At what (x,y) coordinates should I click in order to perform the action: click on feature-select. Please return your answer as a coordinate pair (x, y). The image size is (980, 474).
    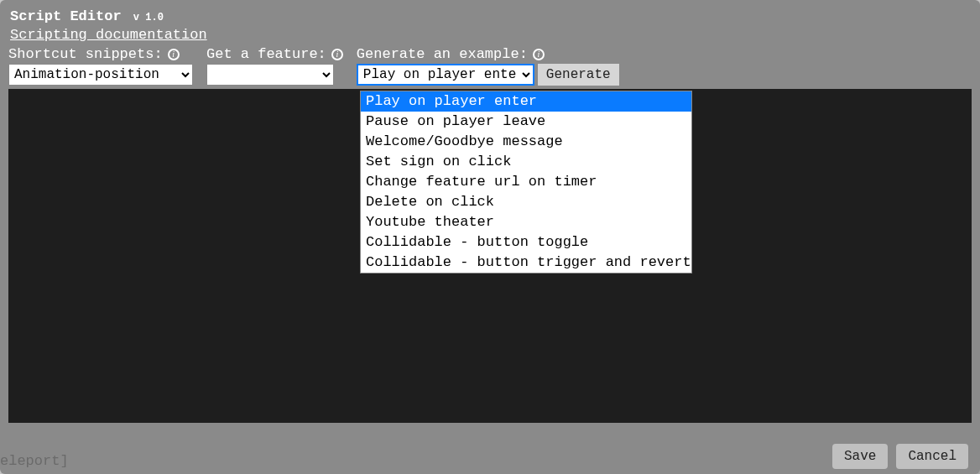
    Looking at the image, I should click on (270, 75).